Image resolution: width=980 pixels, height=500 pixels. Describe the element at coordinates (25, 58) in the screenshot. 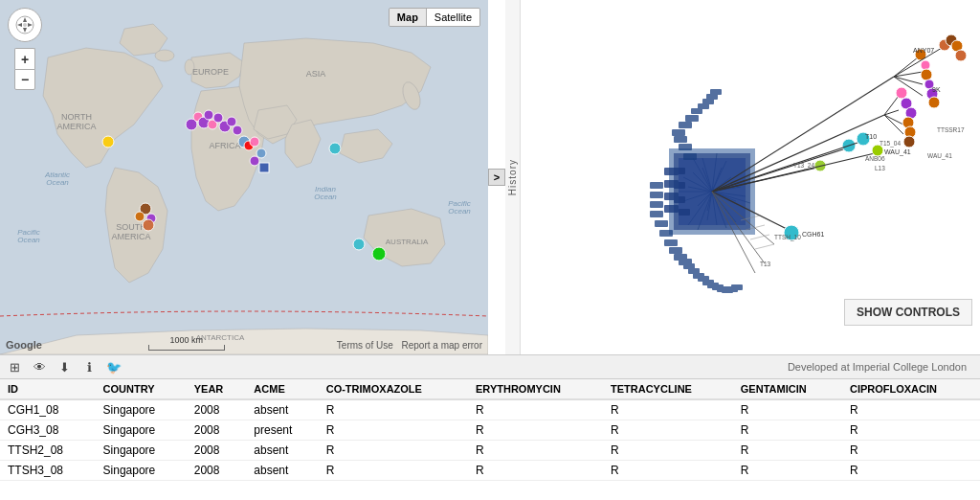

I see `zoom-in-button: +` at that location.